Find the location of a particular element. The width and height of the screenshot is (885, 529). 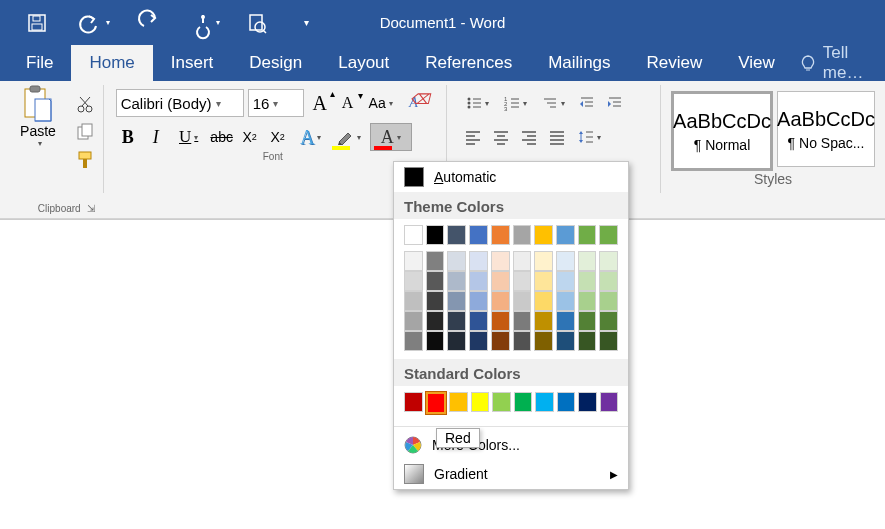

tab-mailings: Mailings is located at coordinates (579, 63).